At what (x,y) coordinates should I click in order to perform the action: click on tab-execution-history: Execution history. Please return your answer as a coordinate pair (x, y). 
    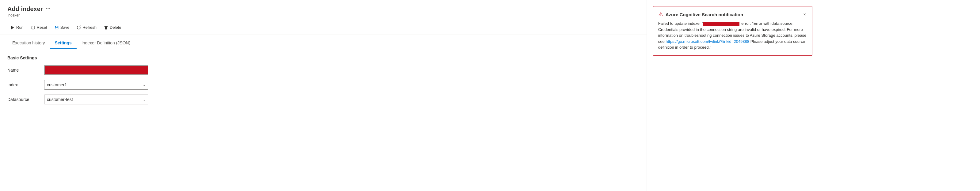
    Looking at the image, I should click on (29, 43).